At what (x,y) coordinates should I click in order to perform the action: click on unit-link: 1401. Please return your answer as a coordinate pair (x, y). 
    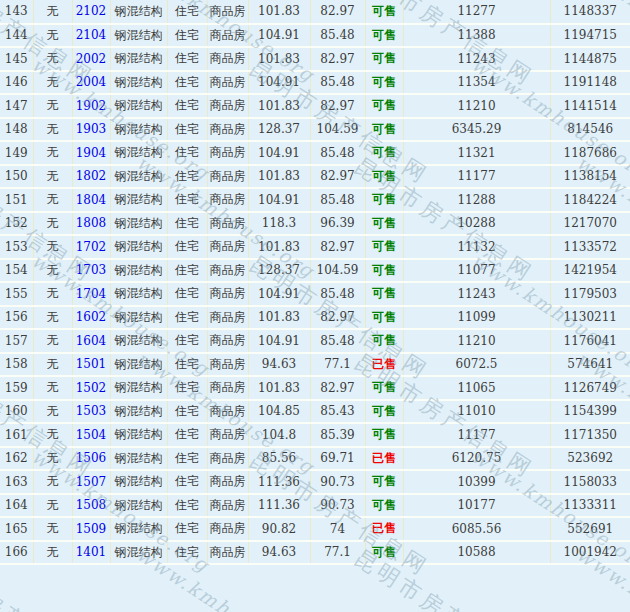
    Looking at the image, I should click on (92, 552).